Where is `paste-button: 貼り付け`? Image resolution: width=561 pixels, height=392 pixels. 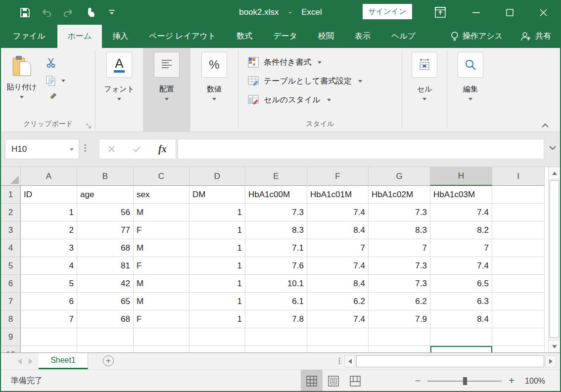
paste-button: 貼り付け is located at coordinates (22, 78).